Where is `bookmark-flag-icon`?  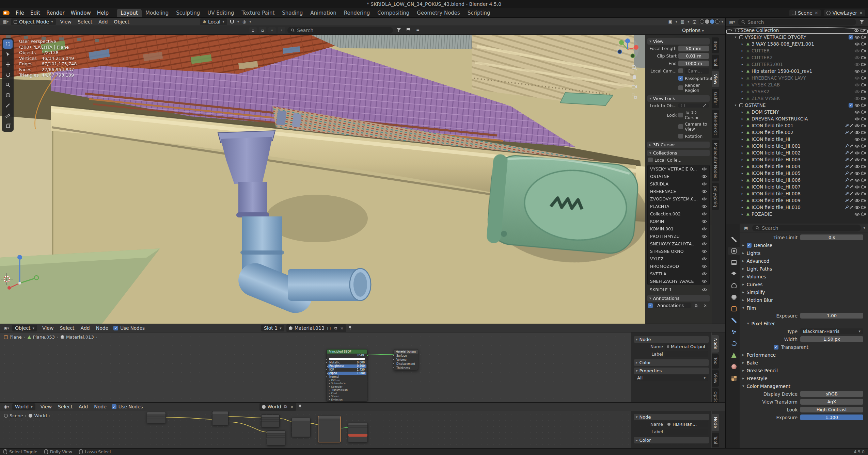
bookmark-flag-icon is located at coordinates (408, 30).